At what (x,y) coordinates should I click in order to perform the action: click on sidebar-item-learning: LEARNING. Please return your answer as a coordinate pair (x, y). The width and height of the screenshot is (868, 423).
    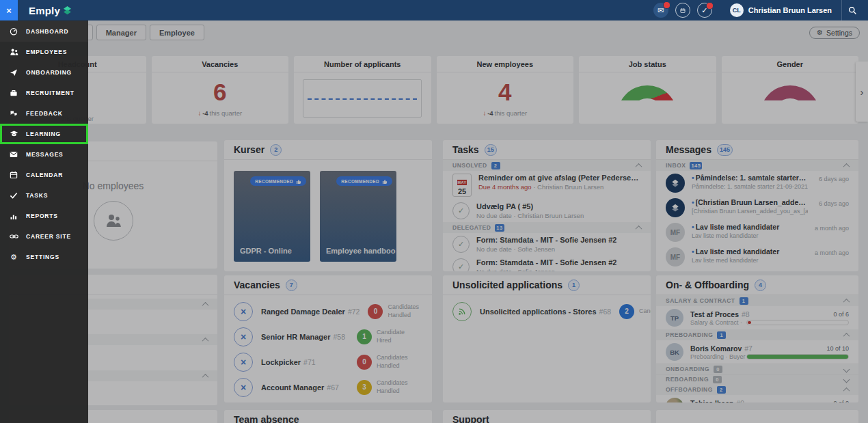
    Looking at the image, I should click on (44, 134).